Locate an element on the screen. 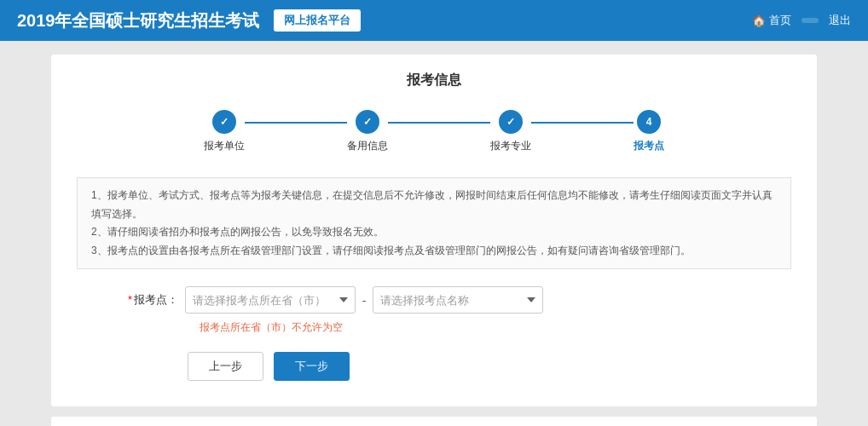  form-dash: - is located at coordinates (364, 300).